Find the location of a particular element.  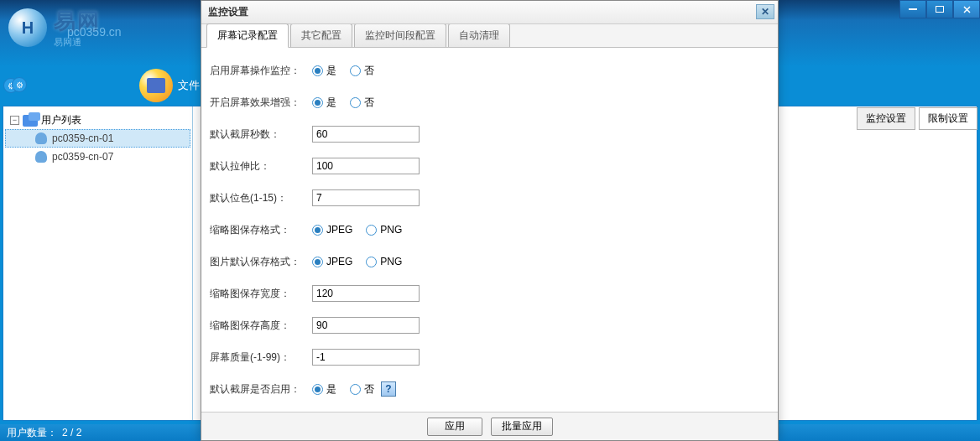

input-thumb-width is located at coordinates (366, 293).